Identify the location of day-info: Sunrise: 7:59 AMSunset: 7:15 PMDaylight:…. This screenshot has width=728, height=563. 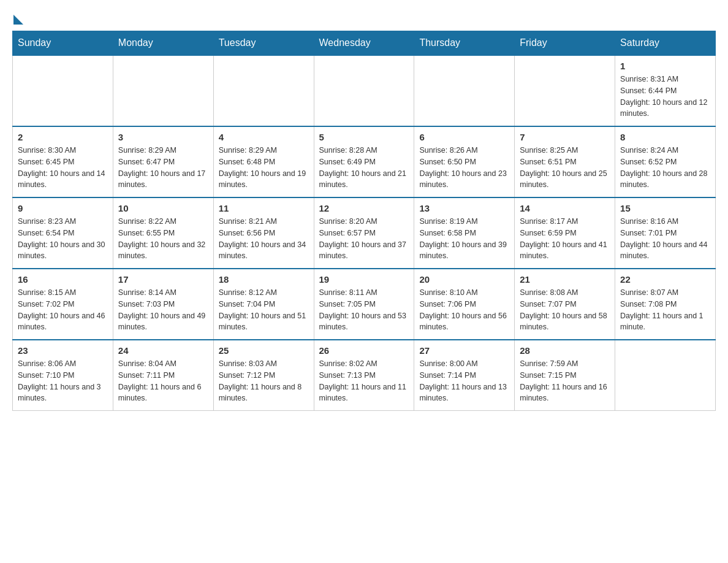
(565, 381).